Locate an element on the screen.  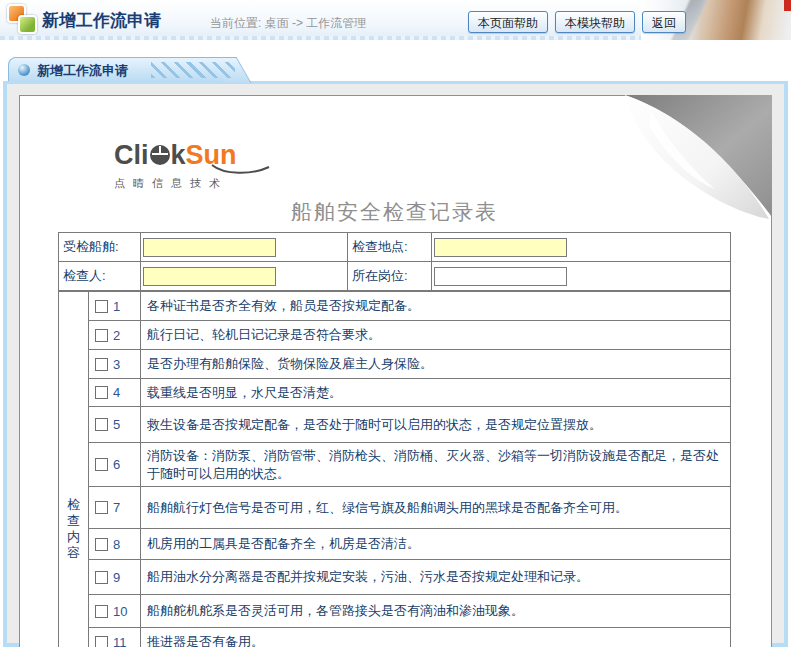
item-number: 1 is located at coordinates (116, 306).